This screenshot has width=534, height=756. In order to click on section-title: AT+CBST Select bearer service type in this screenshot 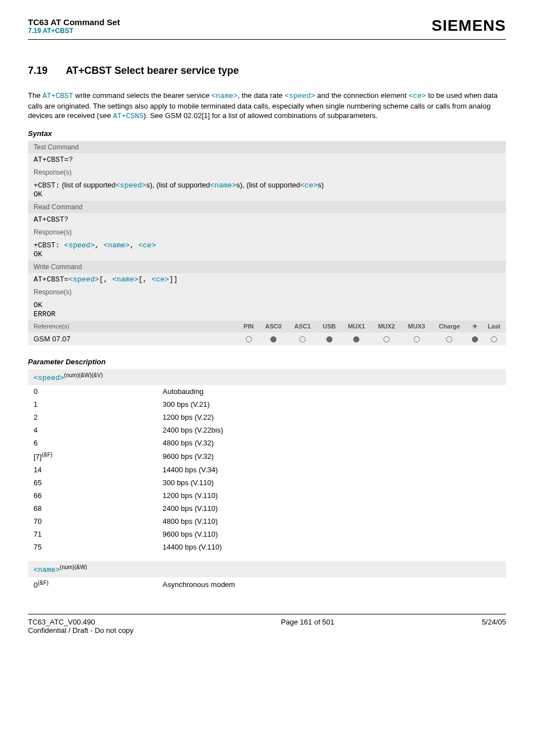, I will do `click(152, 71)`.